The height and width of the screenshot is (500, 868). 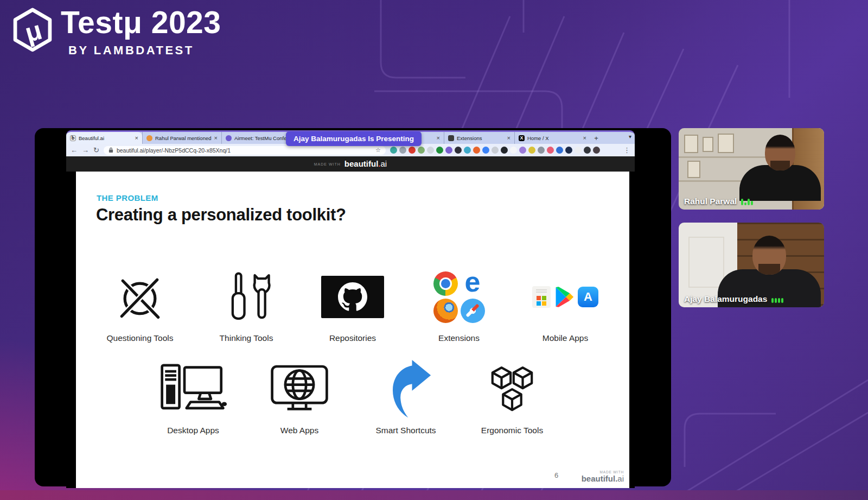 I want to click on audio-level-icon, so click(x=747, y=202).